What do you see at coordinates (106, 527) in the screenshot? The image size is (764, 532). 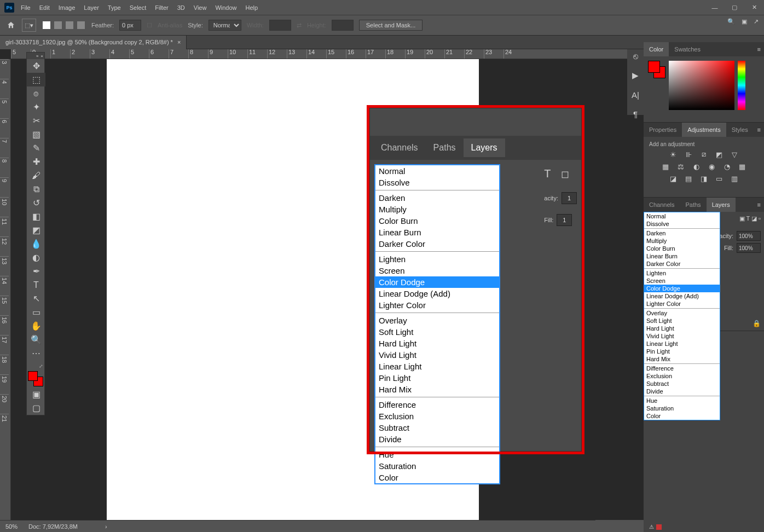 I see `status-arrow-icon: ›` at bounding box center [106, 527].